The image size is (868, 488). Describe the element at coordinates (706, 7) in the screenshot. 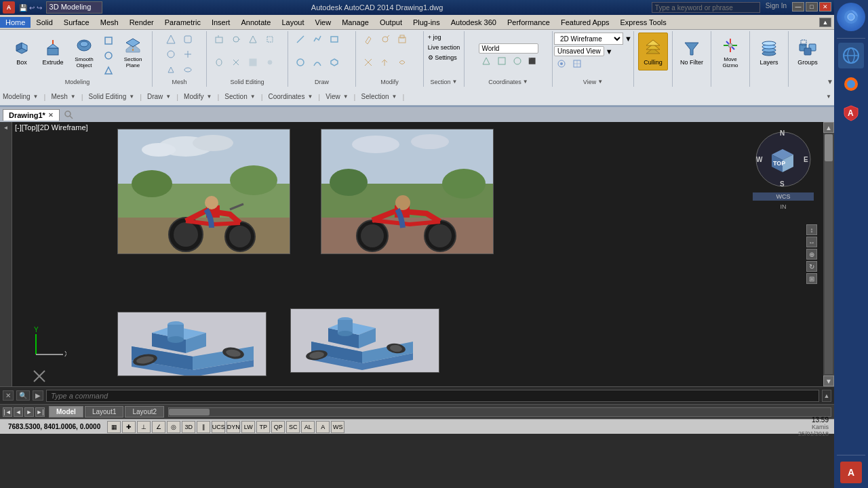

I see `search-input` at that location.